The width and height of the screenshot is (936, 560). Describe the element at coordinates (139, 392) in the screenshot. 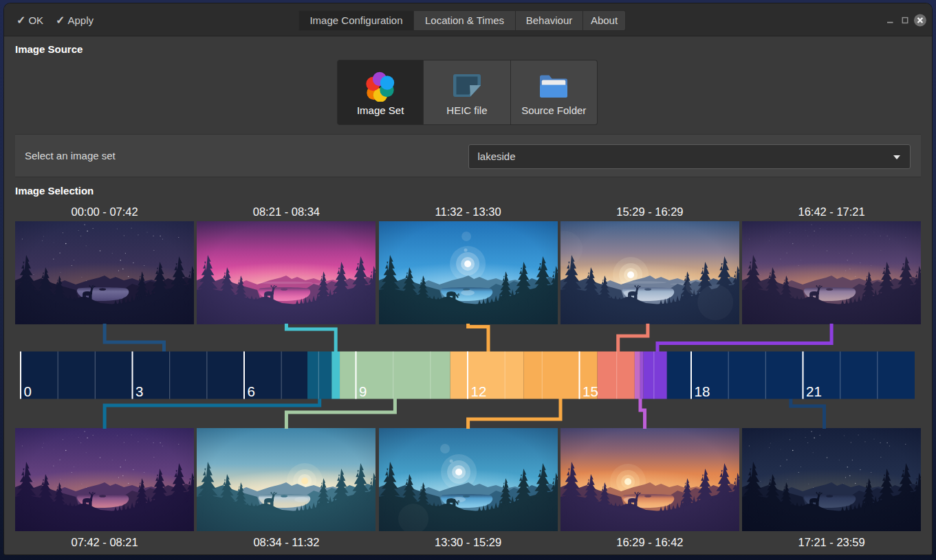

I see `svg-text: 3` at that location.